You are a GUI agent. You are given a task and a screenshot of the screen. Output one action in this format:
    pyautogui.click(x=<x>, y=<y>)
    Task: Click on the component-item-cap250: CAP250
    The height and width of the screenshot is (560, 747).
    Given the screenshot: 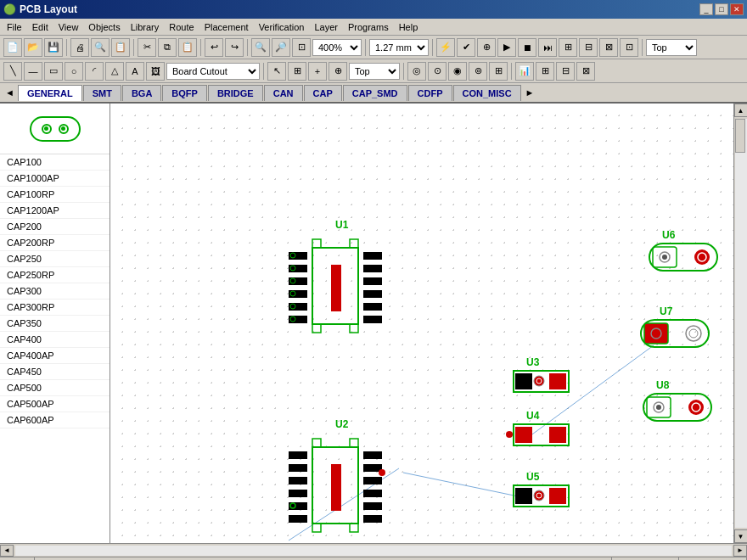 What is the action you would take?
    pyautogui.click(x=54, y=260)
    